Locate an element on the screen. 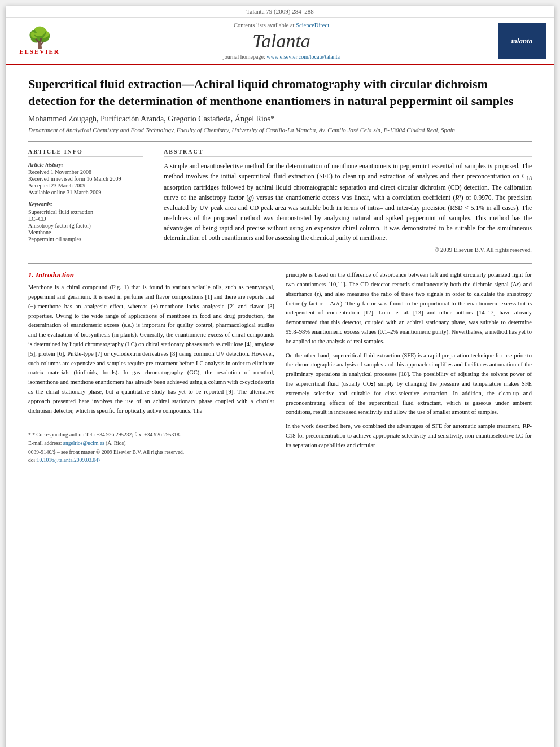 The height and width of the screenshot is (747, 560). keyword3: Anisotropy factor (g factor) is located at coordinates (86, 226).